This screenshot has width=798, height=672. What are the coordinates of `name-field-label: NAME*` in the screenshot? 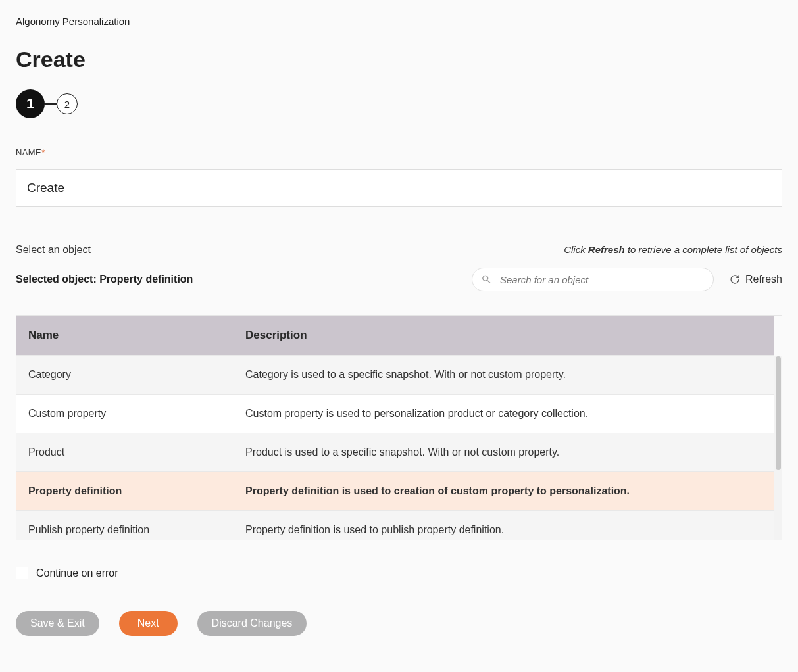 It's located at (399, 153).